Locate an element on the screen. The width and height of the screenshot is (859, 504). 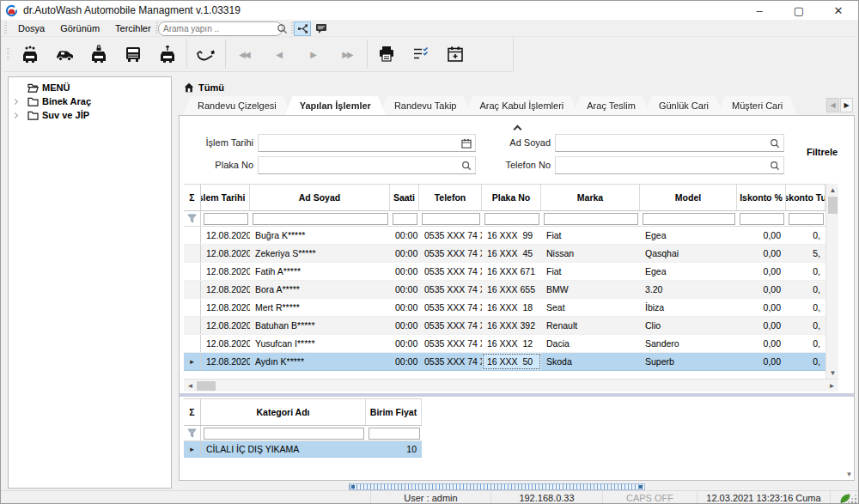
plaka-no-input is located at coordinates (362, 166).